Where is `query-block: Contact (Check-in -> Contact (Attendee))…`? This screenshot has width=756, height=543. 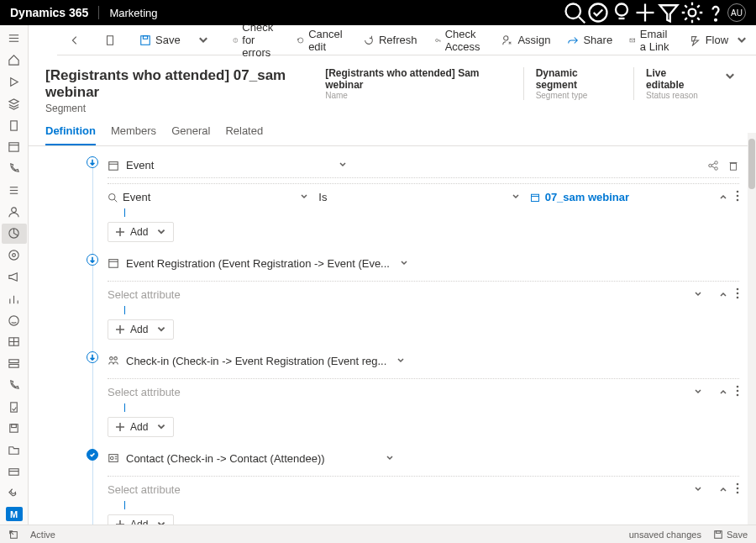 query-block: Contact (Check-in -> Contact (Attendee))… is located at coordinates (398, 485).